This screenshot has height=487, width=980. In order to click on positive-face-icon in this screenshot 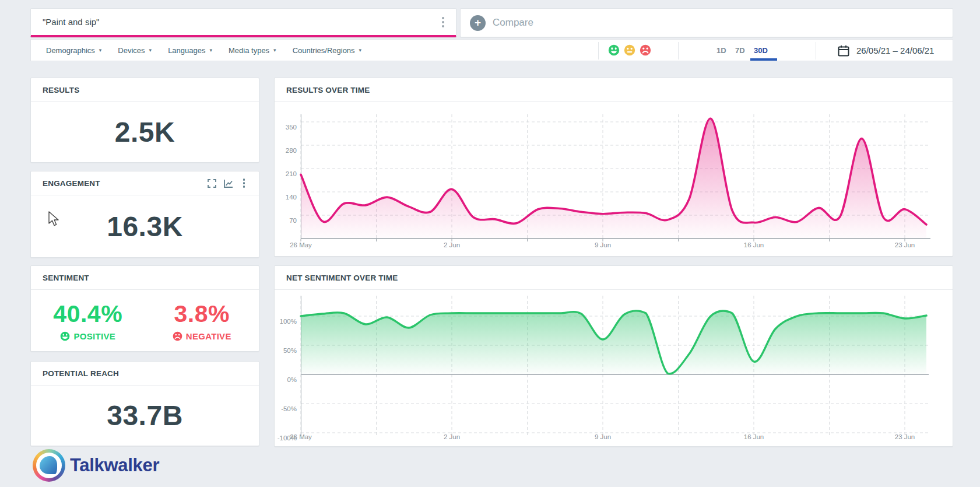, I will do `click(65, 336)`.